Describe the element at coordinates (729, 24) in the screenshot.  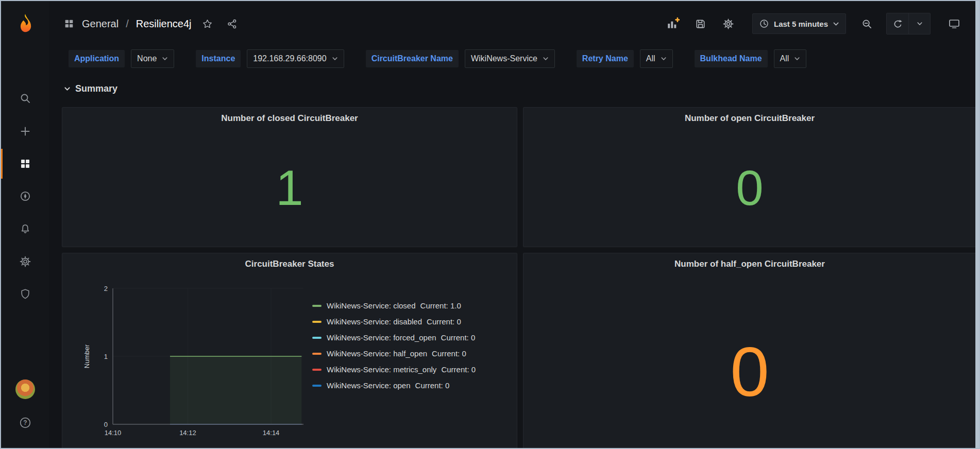
I see `dashboard-settings-button` at that location.